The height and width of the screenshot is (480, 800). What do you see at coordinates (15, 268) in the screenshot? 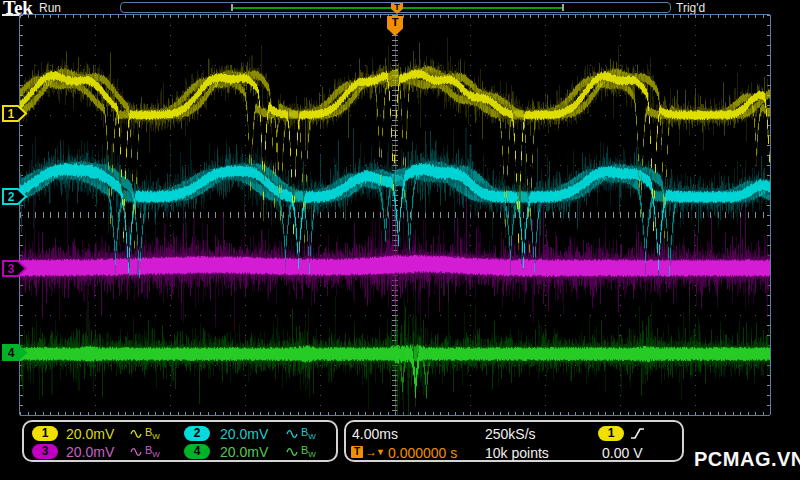
I see `channel-3-ground-marker: 3` at bounding box center [15, 268].